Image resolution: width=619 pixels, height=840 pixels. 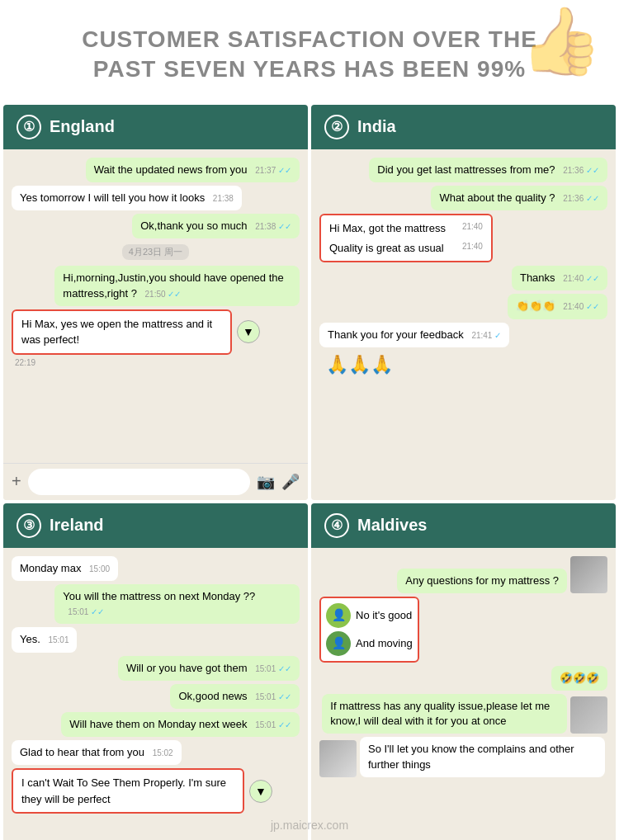 I want to click on emoji-message: 👏👏👏 21:40 ✓✓, so click(x=558, y=306).